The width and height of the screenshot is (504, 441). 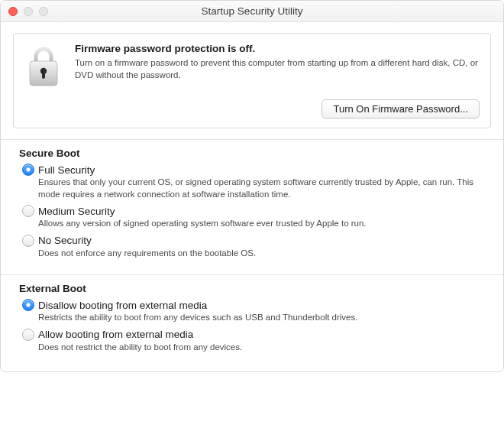 What do you see at coordinates (28, 305) in the screenshot?
I see `radio-disallow-external` at bounding box center [28, 305].